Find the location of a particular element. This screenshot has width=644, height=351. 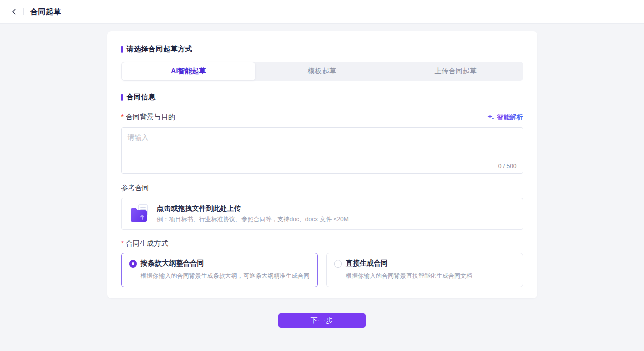

field-label-text: 合同生成方式 is located at coordinates (147, 243).